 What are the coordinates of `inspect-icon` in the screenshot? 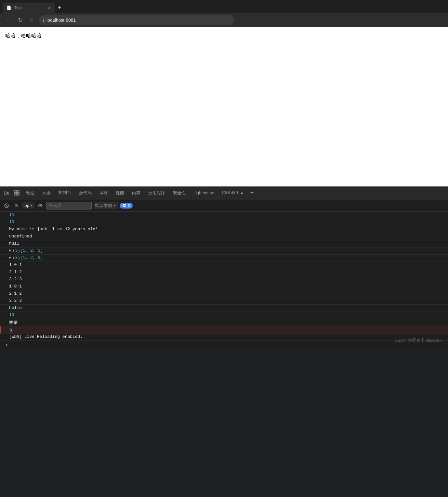 It's located at (17, 193).